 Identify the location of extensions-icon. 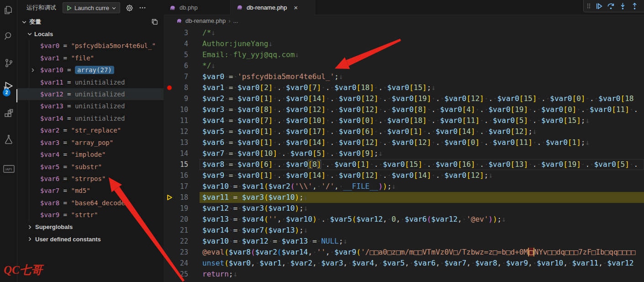
(9, 114).